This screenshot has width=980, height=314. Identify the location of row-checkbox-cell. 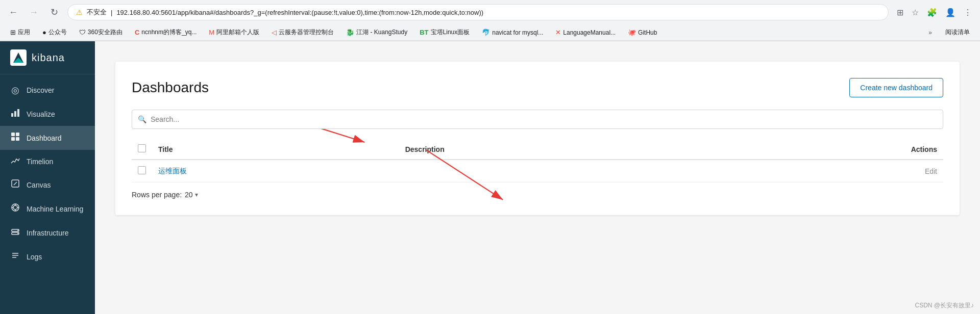
(142, 171).